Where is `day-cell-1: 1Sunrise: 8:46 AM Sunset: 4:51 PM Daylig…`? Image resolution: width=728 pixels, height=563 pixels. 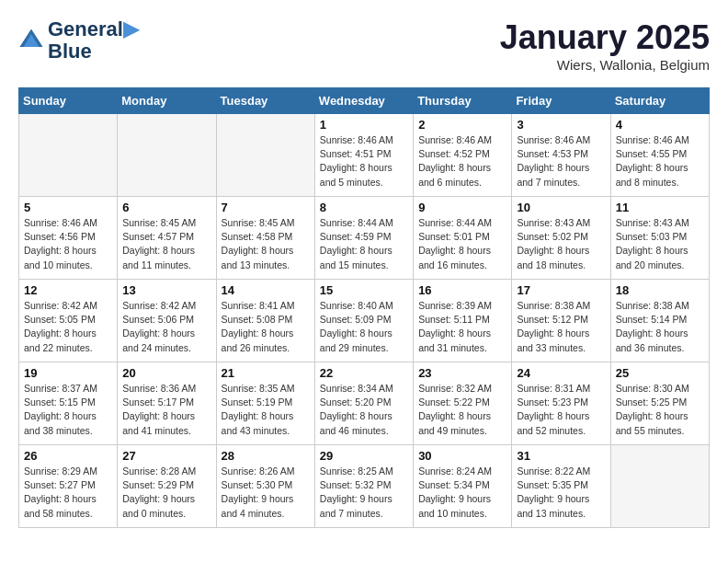
day-cell-1: 1Sunrise: 8:46 AM Sunset: 4:51 PM Daylig… is located at coordinates (364, 155).